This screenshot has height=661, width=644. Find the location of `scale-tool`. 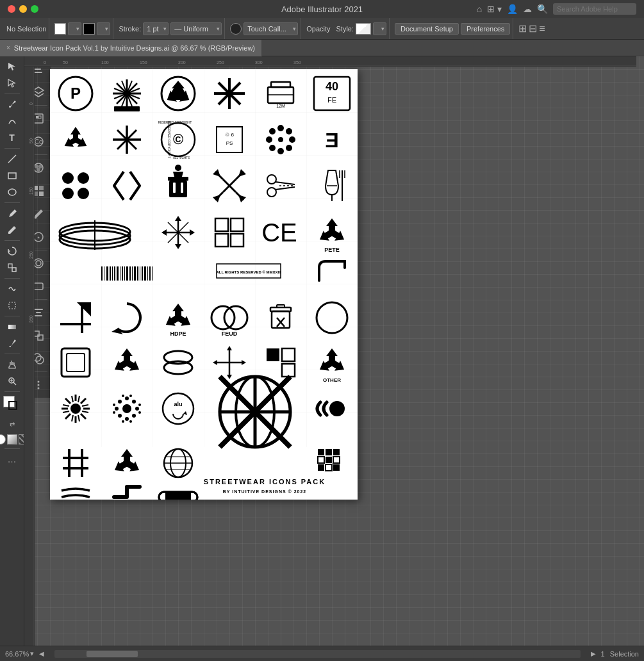

scale-tool is located at coordinates (12, 268).